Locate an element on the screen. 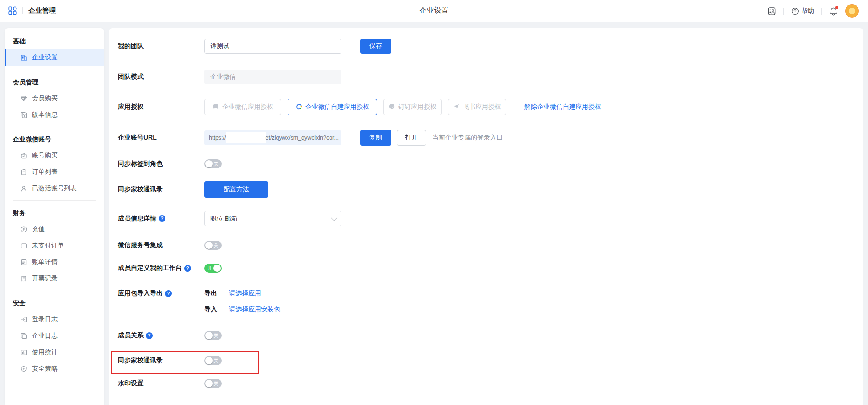 The height and width of the screenshot is (405, 868). sidebar-item-invoice-records: 开票记录 is located at coordinates (54, 279).